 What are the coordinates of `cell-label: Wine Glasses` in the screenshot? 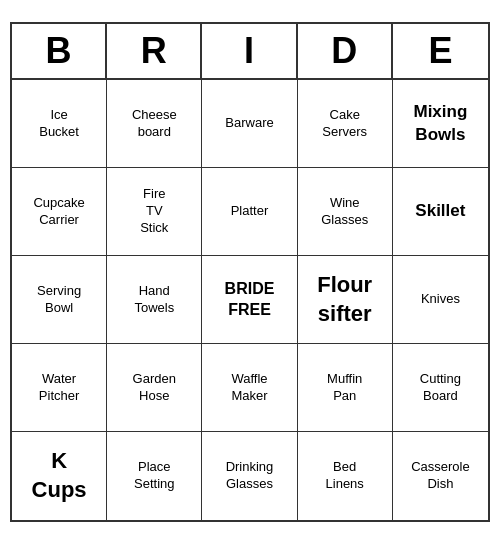 It's located at (344, 212).